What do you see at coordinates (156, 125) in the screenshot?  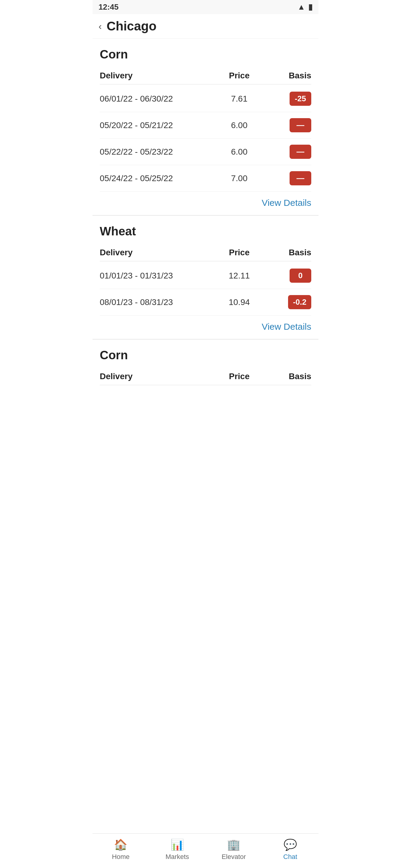 I see `delivery-date: 05/20/22 - 05/21/22` at bounding box center [156, 125].